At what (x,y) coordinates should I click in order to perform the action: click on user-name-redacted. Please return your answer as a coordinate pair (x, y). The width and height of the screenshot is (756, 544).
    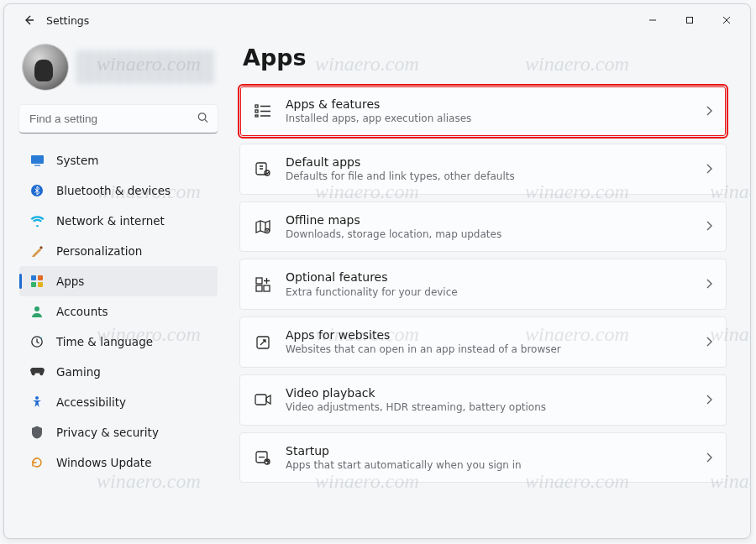
    Looking at the image, I should click on (145, 67).